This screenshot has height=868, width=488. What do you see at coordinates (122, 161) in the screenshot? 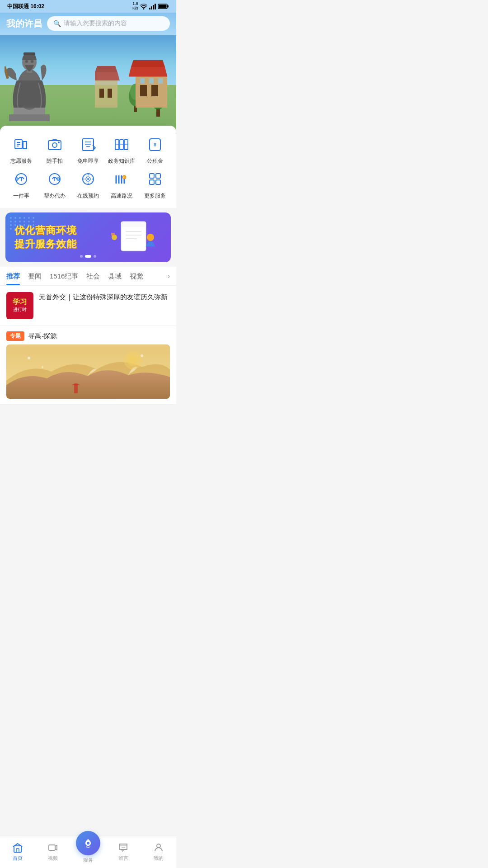
I see `knowledge-label: 政务知识库` at bounding box center [122, 161].